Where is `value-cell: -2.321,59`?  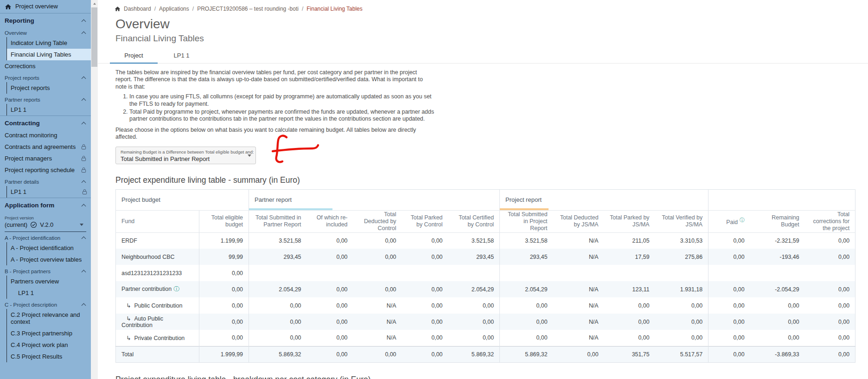 value-cell: -2.321,59 is located at coordinates (778, 240).